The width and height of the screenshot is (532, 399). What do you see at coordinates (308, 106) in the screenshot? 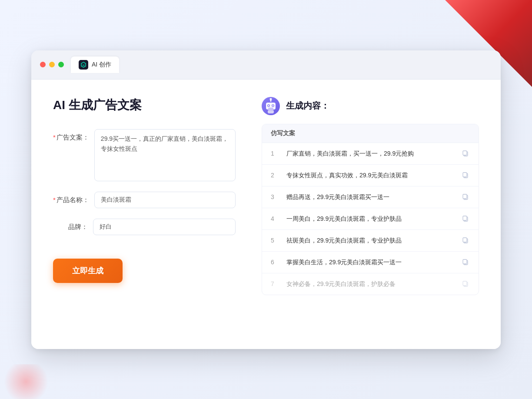
I see `right-section-title: 生成内容：` at bounding box center [308, 106].